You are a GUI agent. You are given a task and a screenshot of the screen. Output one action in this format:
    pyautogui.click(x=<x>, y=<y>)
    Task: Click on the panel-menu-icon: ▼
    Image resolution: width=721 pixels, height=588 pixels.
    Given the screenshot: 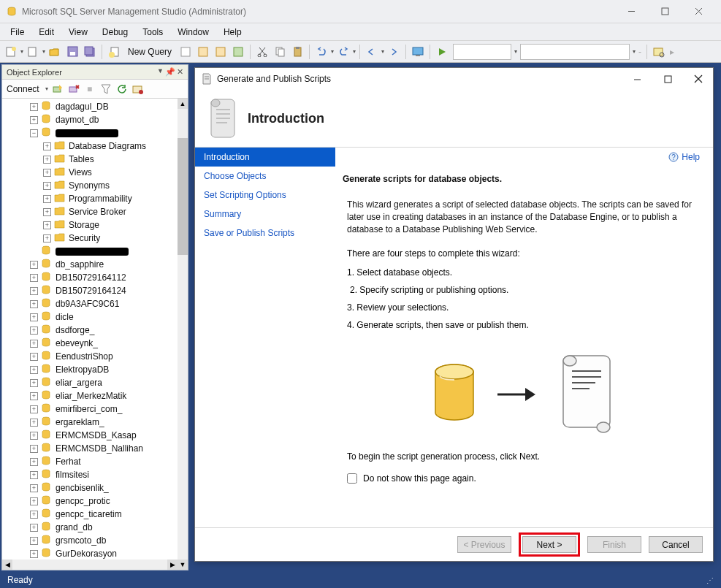 What is the action you would take?
    pyautogui.click(x=161, y=72)
    